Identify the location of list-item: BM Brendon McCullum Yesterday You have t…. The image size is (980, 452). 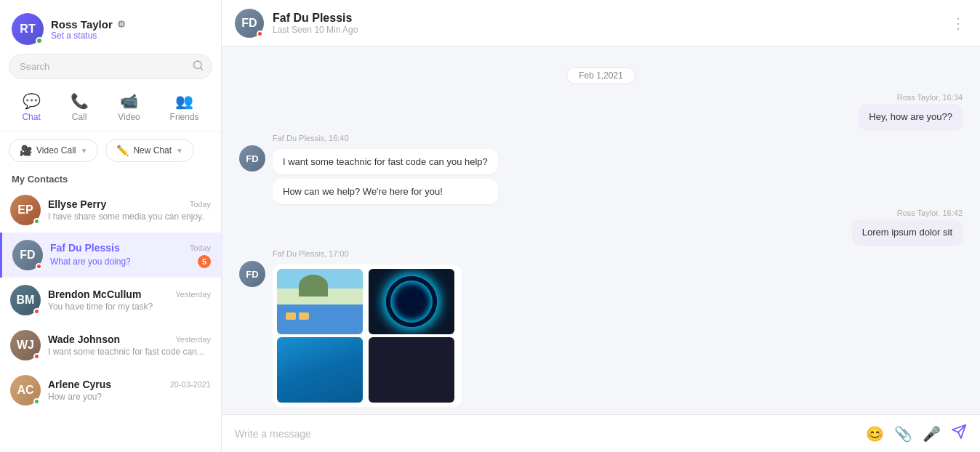
(111, 300).